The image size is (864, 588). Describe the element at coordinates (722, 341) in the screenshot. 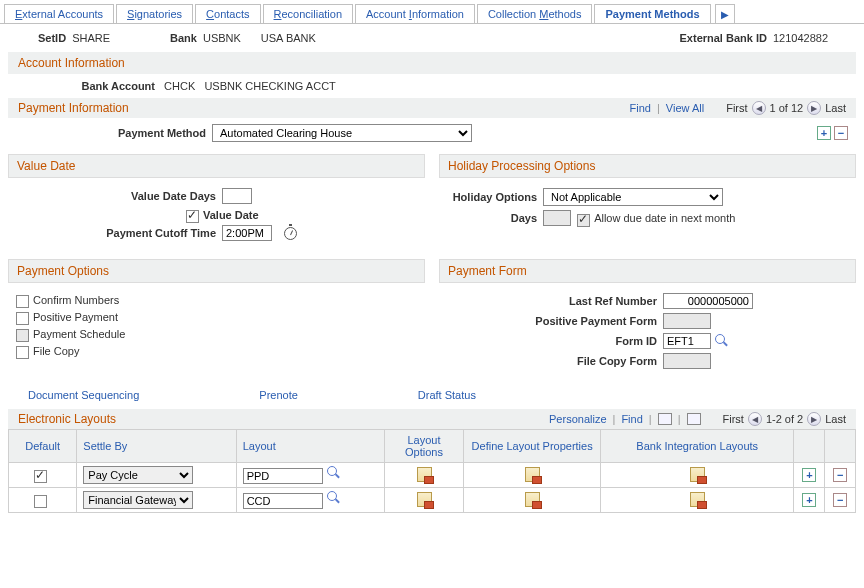

I see `lookup-form-id-icon` at that location.